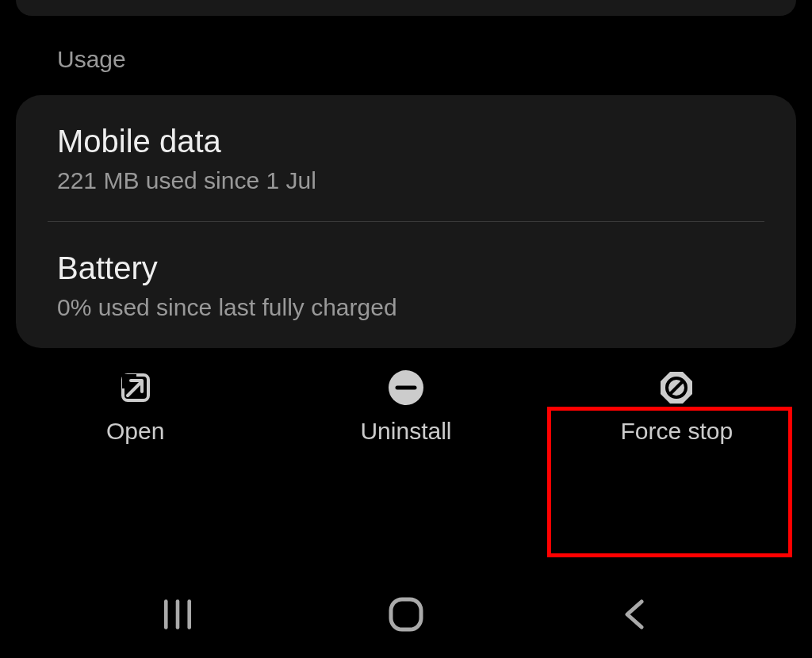  Describe the element at coordinates (406, 268) in the screenshot. I see `battery-title: Battery` at that location.